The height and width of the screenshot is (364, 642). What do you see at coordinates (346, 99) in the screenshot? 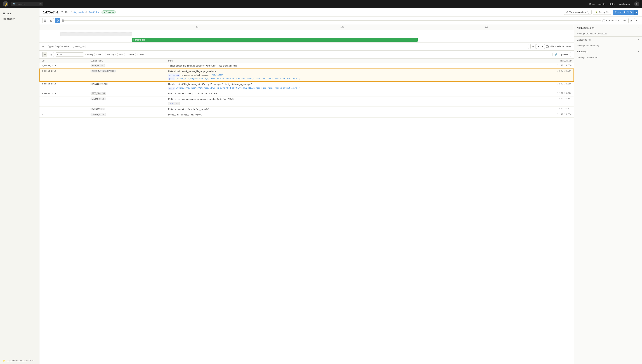
I see `log-info-main: Multiprocess executor: parent process ex…` at bounding box center [346, 99].